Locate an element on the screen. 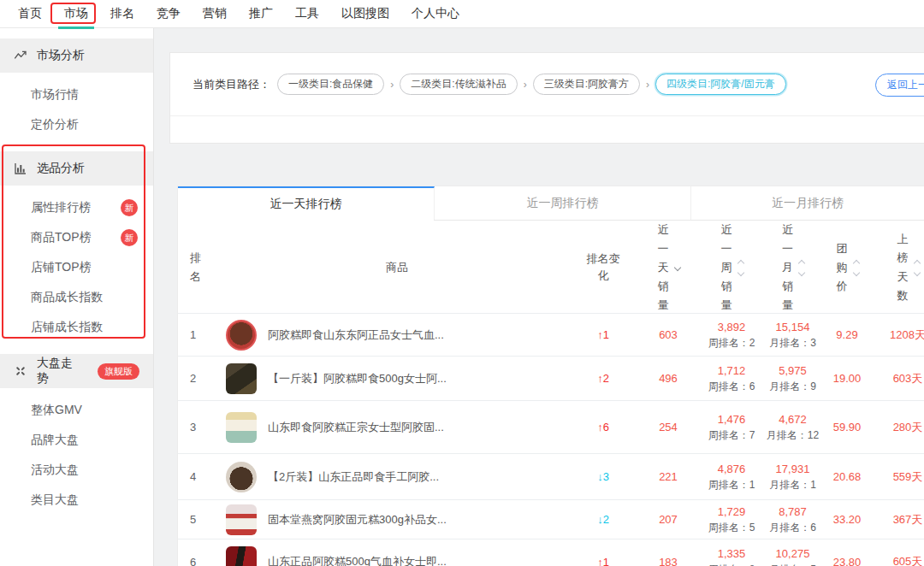 The height and width of the screenshot is (566, 924). month-sales-cell: 5,975 月排名：9 is located at coordinates (792, 379).